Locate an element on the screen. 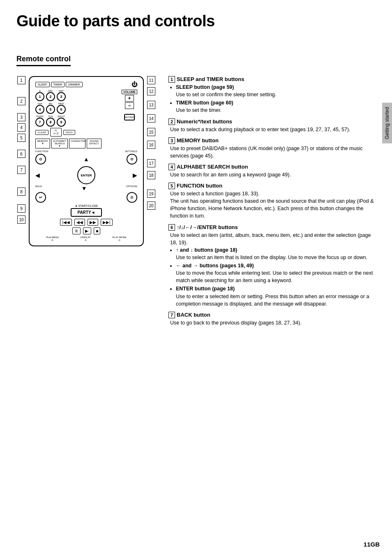 The width and height of the screenshot is (392, 556). desc-title-1: SLEEP and TIMER buttons is located at coordinates (210, 79).